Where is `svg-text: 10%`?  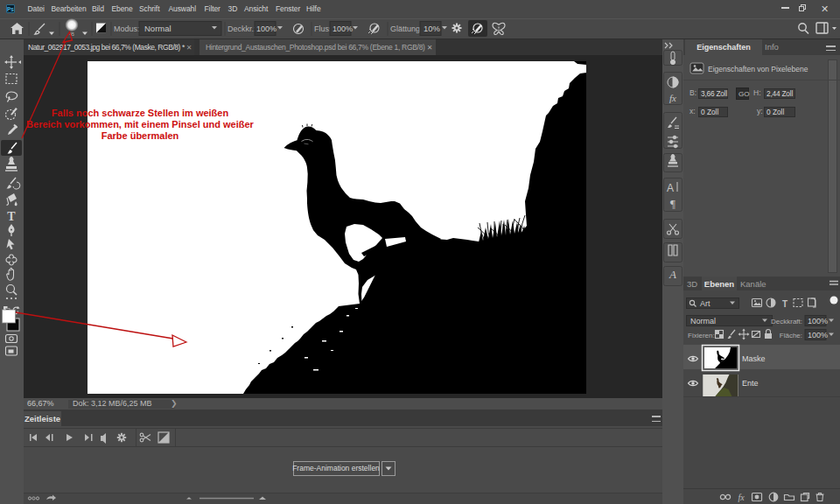 svg-text: 10% is located at coordinates (432, 28).